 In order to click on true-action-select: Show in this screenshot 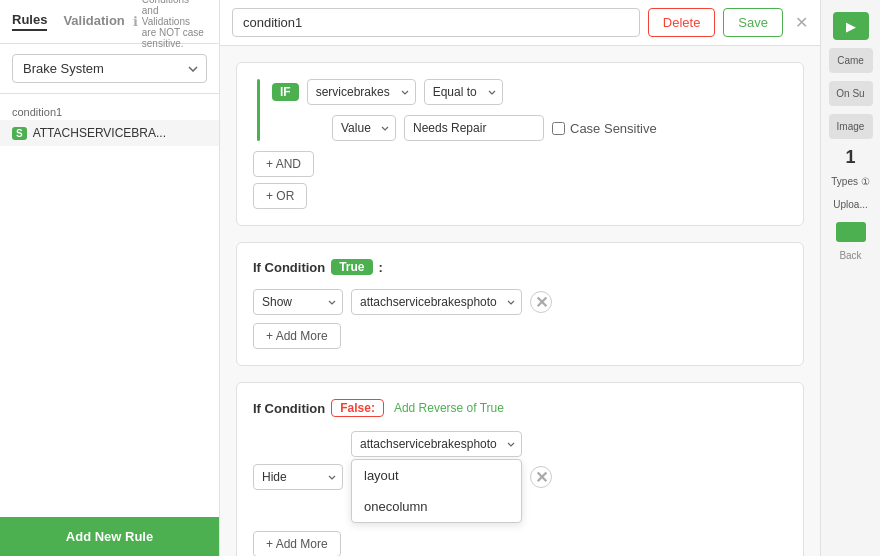, I will do `click(298, 302)`.